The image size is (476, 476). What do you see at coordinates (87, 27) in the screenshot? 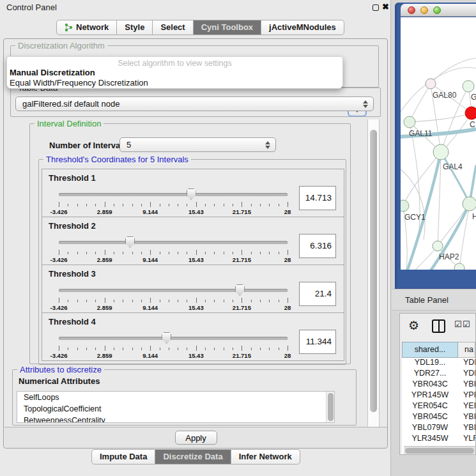
I see `tab-network: Network` at bounding box center [87, 27].